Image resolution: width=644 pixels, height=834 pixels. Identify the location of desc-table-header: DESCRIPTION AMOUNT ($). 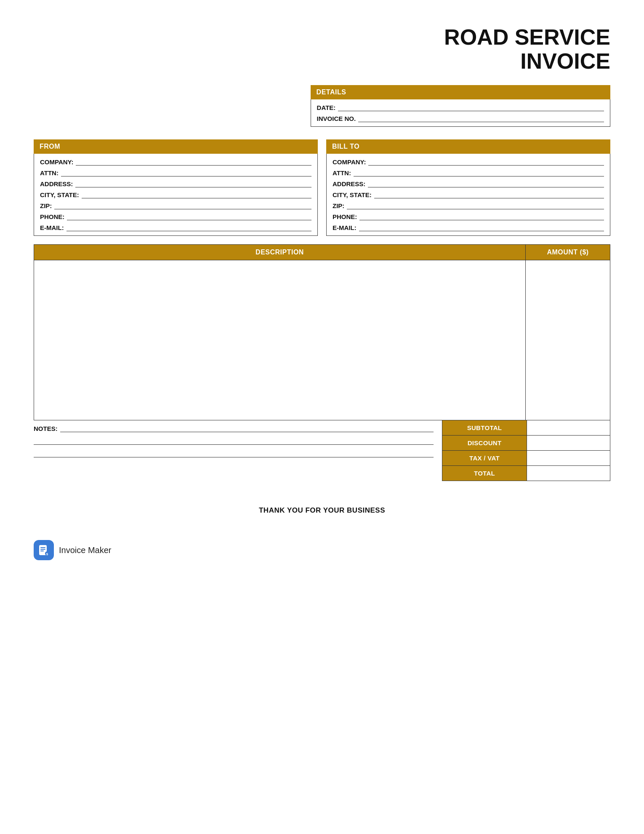
(322, 252).